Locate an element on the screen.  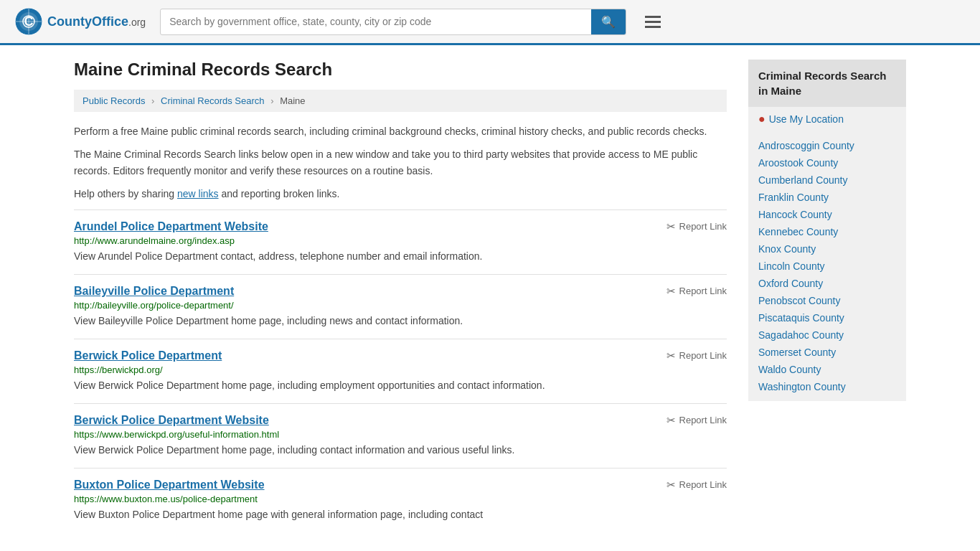
search-button: 🔍 is located at coordinates (608, 22).